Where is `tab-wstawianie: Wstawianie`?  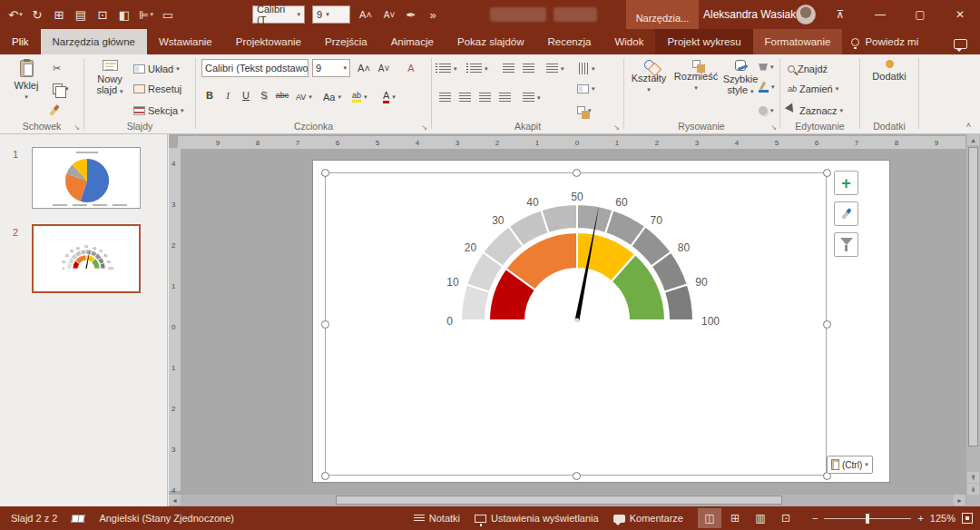 tab-wstawianie: Wstawianie is located at coordinates (185, 42).